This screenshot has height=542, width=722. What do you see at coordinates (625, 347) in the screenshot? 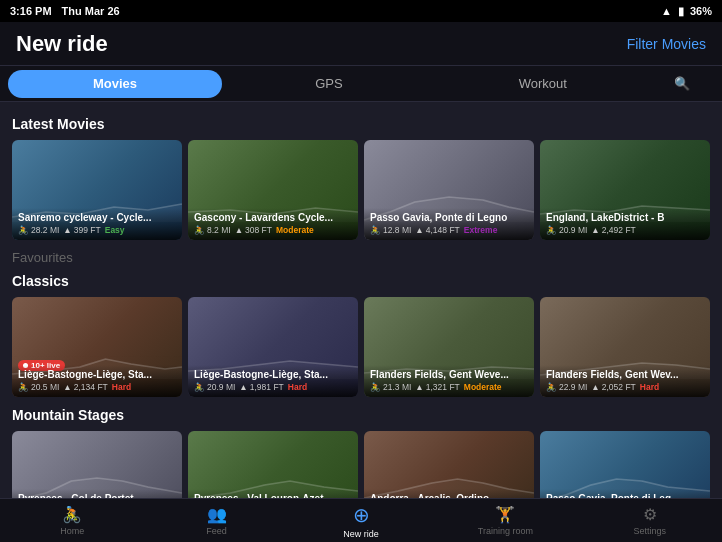
I see `movie-card: Flanders Fields, Gent Wev... 🚴 22.9 MI ▲…` at bounding box center [625, 347].